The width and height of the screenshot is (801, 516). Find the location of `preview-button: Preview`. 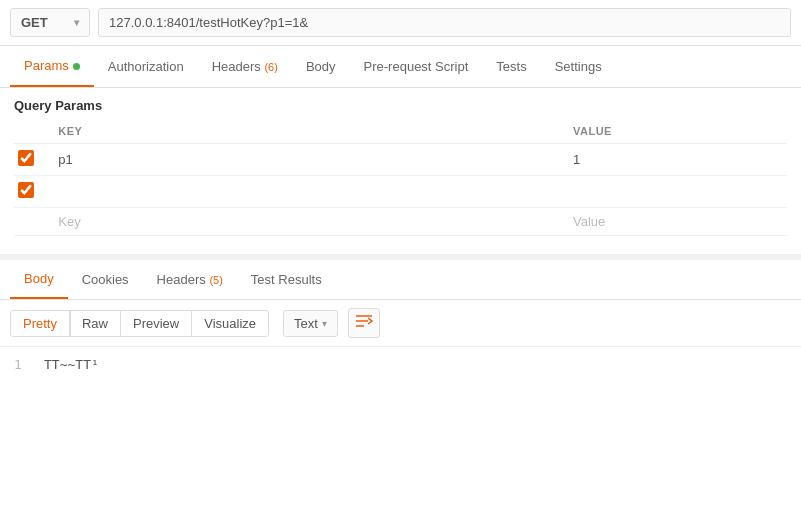

preview-button: Preview is located at coordinates (156, 324).